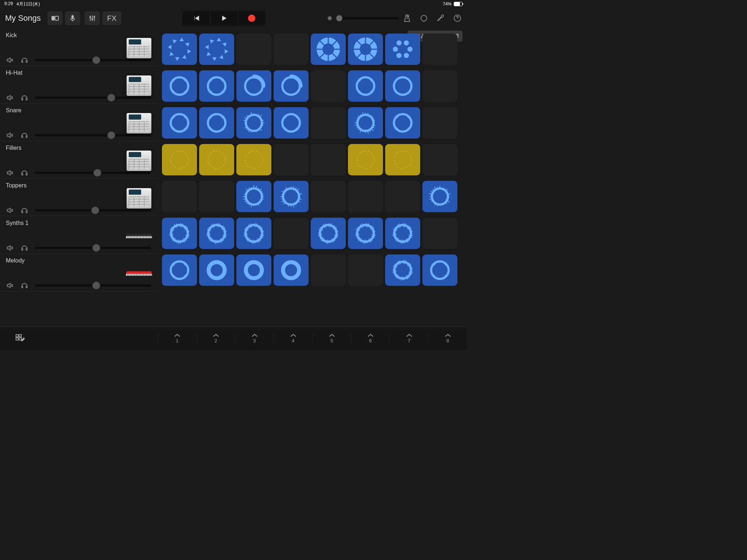 This screenshot has width=747, height=560. What do you see at coordinates (441, 18) in the screenshot?
I see `settings-wrench-icon` at bounding box center [441, 18].